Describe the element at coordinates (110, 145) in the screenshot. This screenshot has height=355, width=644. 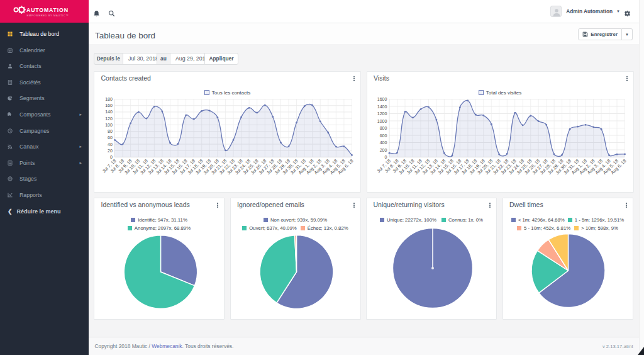
I see `svg-text: 40` at that location.